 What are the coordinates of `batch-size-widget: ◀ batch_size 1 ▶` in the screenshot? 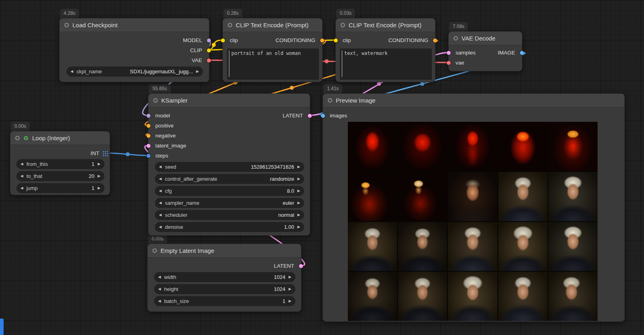 It's located at (225, 301).